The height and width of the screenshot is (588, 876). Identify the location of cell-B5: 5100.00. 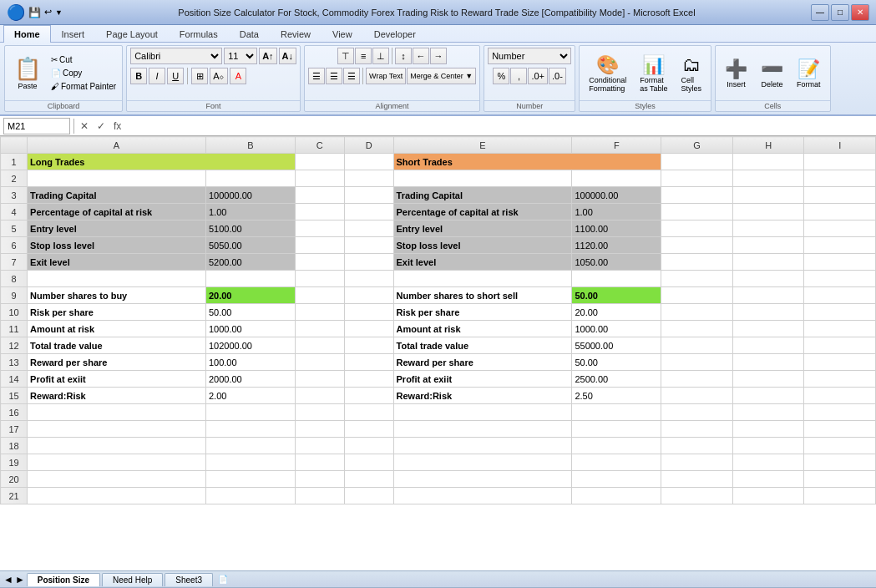
(251, 229).